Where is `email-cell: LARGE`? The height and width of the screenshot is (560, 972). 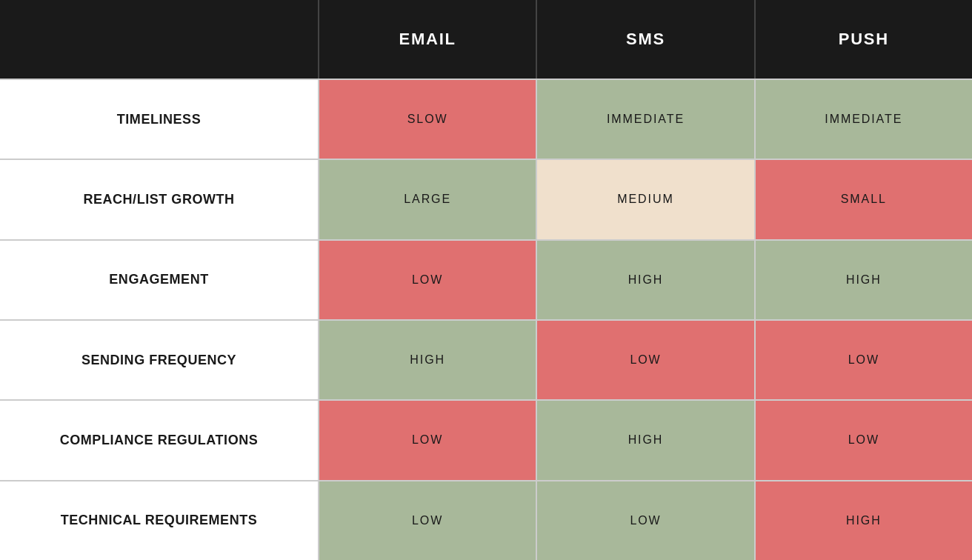 email-cell: LARGE is located at coordinates (428, 199).